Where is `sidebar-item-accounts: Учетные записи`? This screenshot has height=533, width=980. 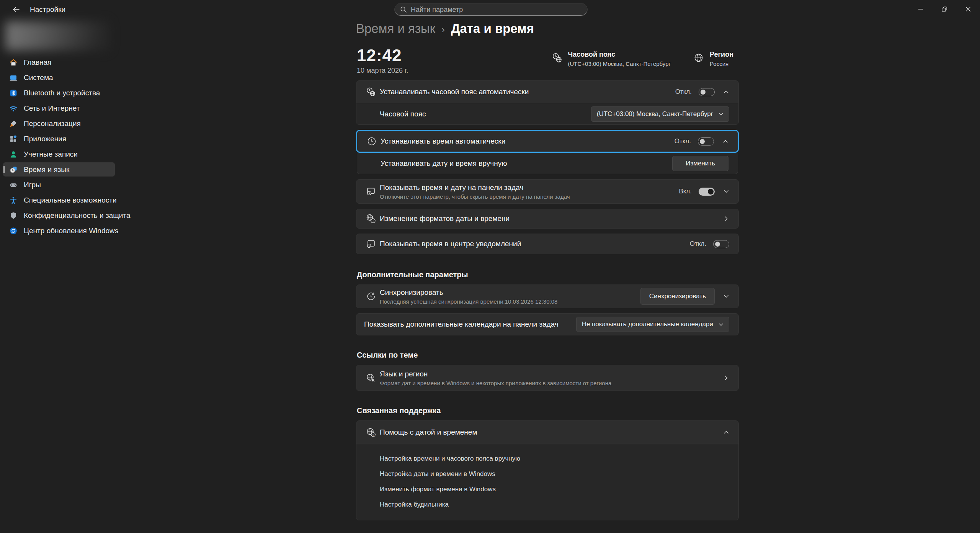 sidebar-item-accounts: Учетные записи is located at coordinates (59, 154).